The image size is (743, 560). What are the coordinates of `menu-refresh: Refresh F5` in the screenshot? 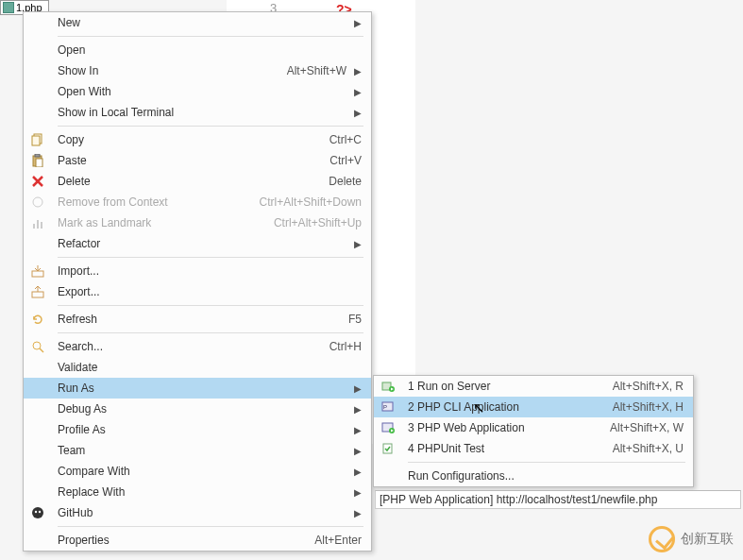 It's located at (197, 319).